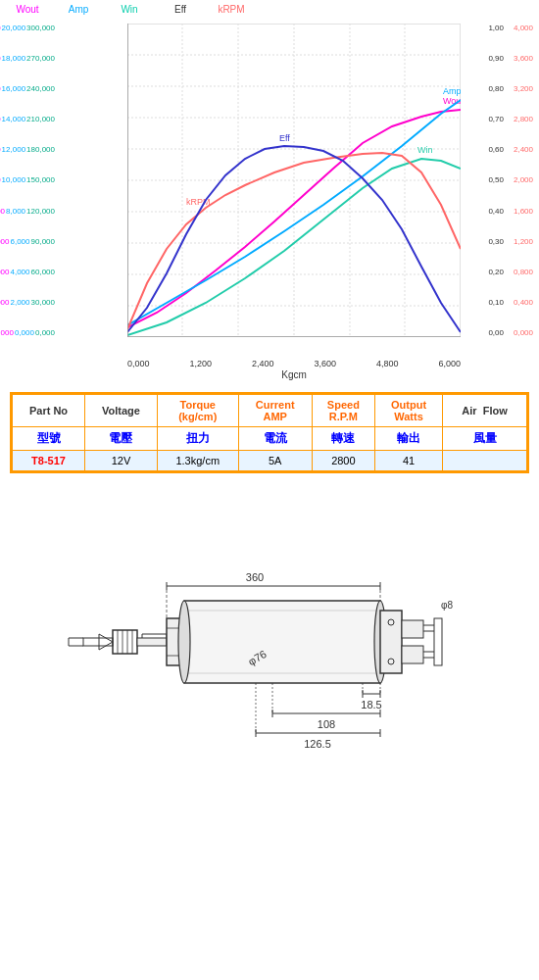 Image resolution: width=539 pixels, height=980 pixels. What do you see at coordinates (122, 412) in the screenshot?
I see `col-voltage: Voltage` at bounding box center [122, 412].